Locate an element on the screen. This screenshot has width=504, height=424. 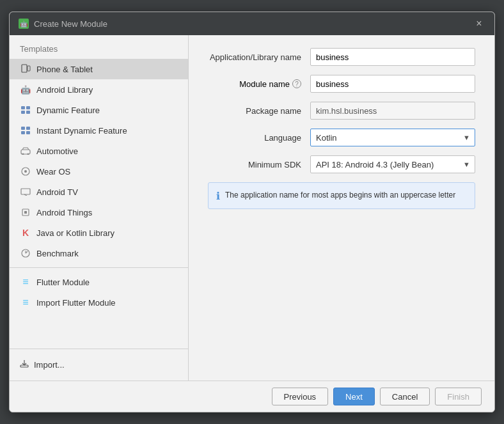
sidebar-item-label: Automotive is located at coordinates (58, 151).